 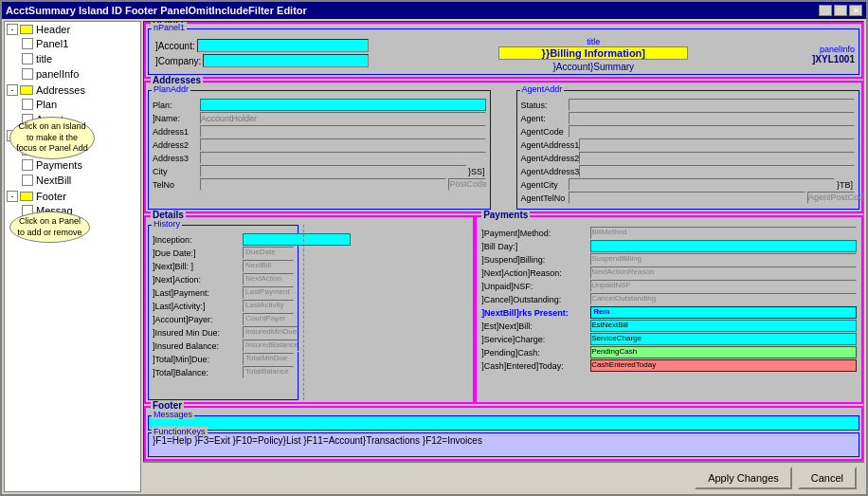 I want to click on panelinfo-label: panelInfo, so click(x=838, y=49).